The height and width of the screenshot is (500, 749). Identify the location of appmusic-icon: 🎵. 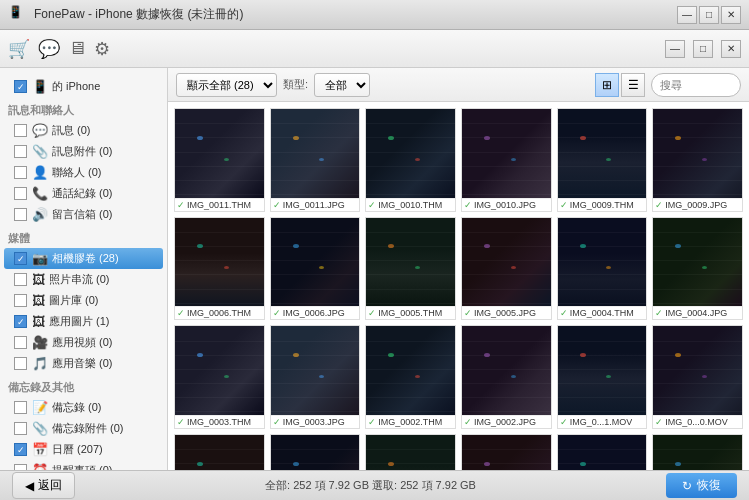
(40, 364).